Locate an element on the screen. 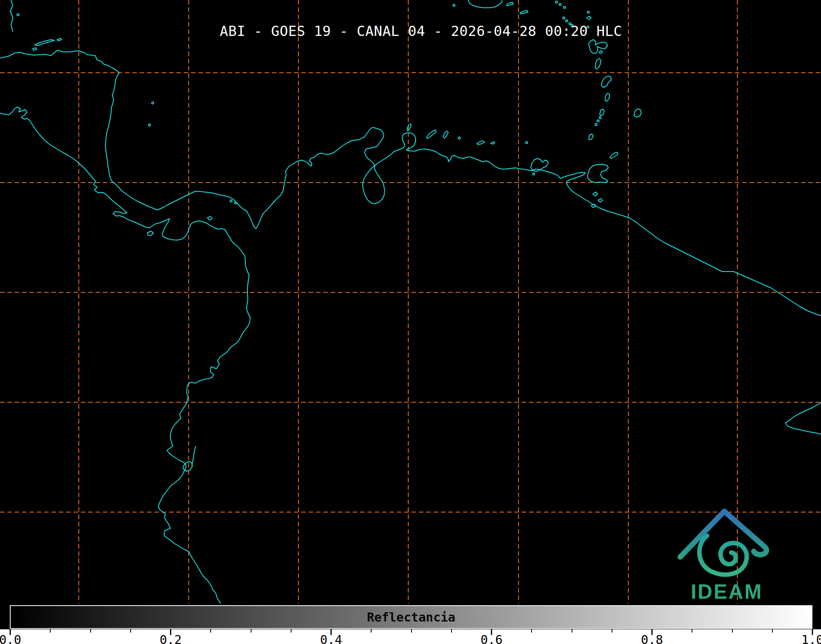 Image resolution: width=821 pixels, height=644 pixels. colorbar-tick-label: 0.4 is located at coordinates (331, 638).